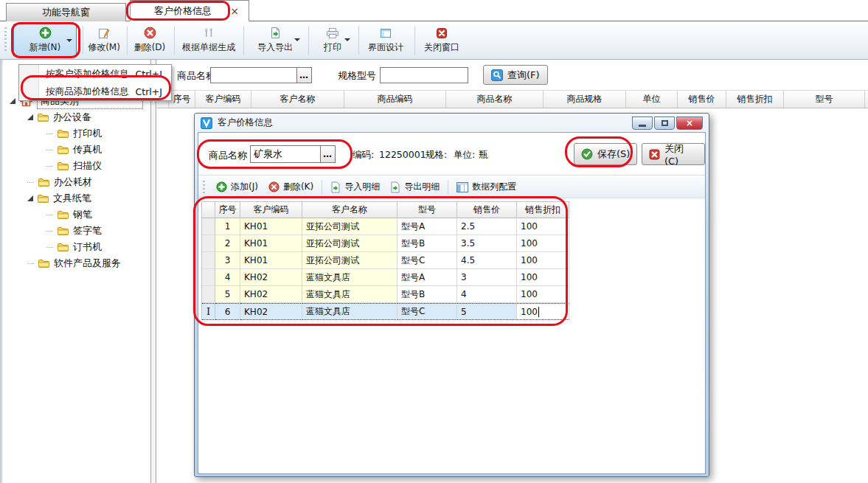 Image resolution: width=868 pixels, height=483 pixels. Describe the element at coordinates (605, 154) in the screenshot. I see `save-button: 保存(S)` at that location.